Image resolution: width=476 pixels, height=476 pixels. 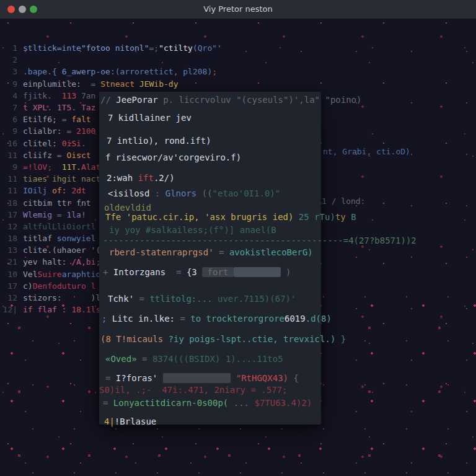 I want to click on line-content: Etilf6; = falt, so click(x=57, y=119).